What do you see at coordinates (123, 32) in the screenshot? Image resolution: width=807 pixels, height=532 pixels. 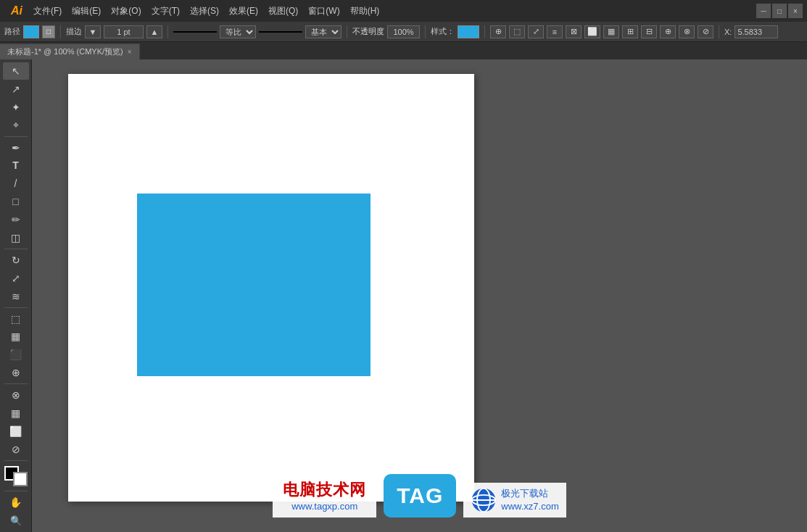 I see `stroke-value-input` at bounding box center [123, 32].